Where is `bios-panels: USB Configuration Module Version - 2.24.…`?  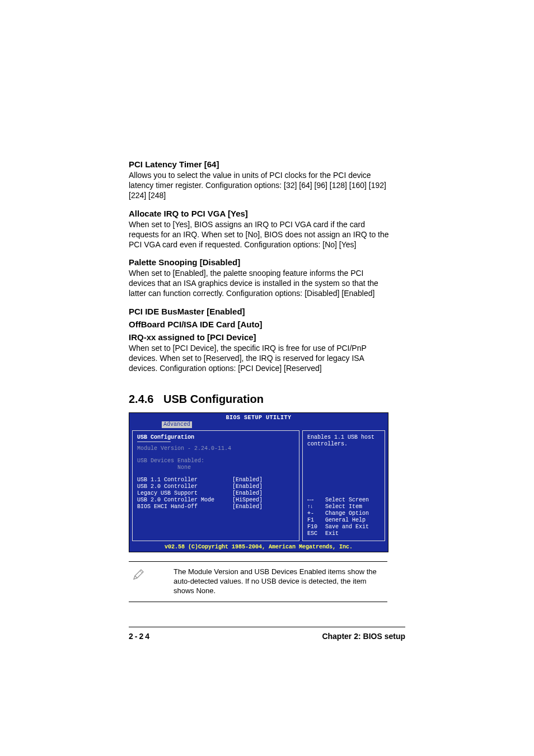
bios-panels: USB Configuration Module Version - 2.24.… is located at coordinates (259, 486).